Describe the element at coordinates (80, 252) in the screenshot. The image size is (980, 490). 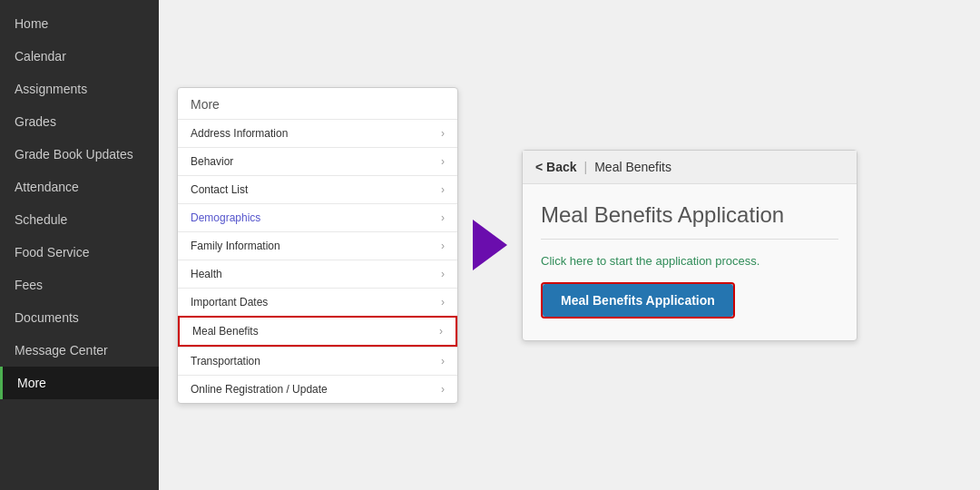
I see `sidebar-item-food-service: Food Service` at that location.